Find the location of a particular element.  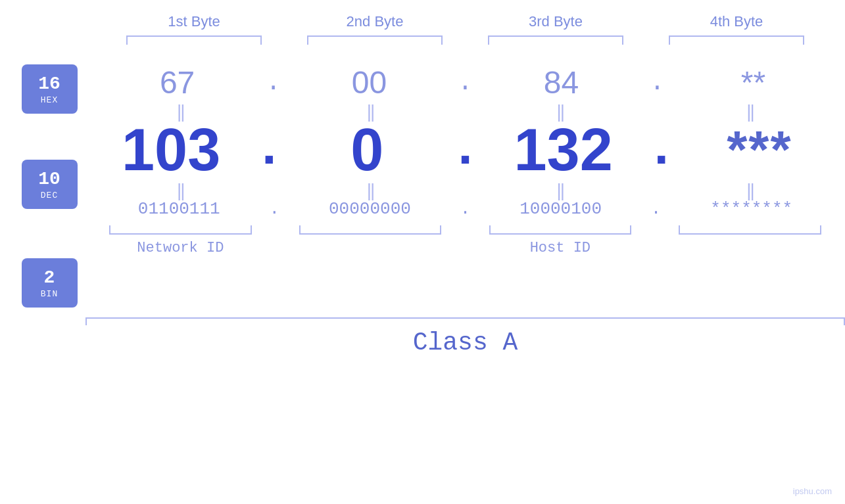

bracket-bottom-area is located at coordinates (466, 230).